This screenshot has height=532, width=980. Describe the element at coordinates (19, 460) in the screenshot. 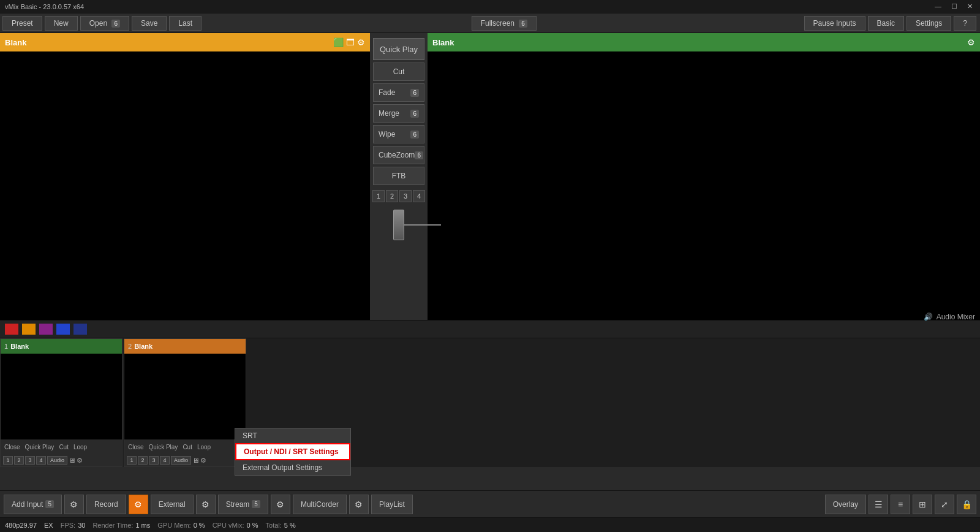

I see `input-1-p2: 2` at that location.